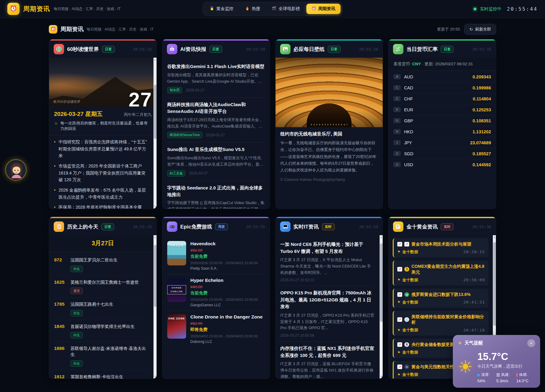 The width and height of the screenshot is (545, 392). Describe the element at coordinates (400, 244) in the screenshot. I see `chart-up-icon: ↗` at that location.